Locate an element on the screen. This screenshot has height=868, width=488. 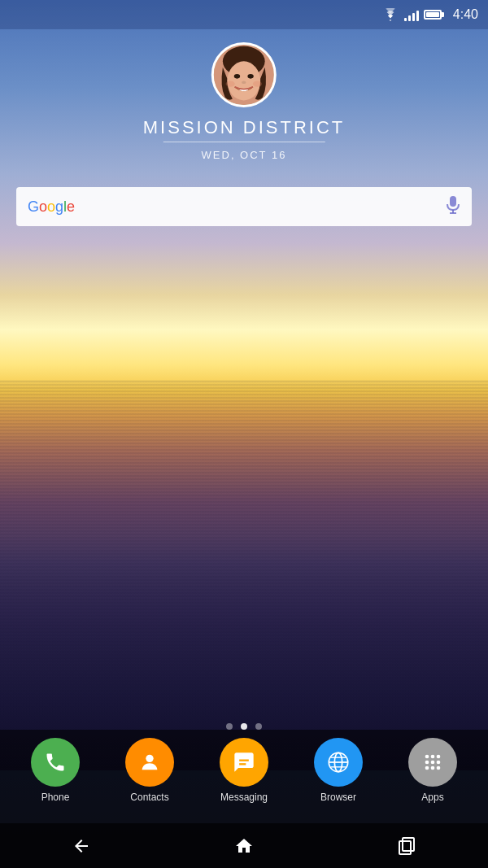
home-button is located at coordinates (244, 846).